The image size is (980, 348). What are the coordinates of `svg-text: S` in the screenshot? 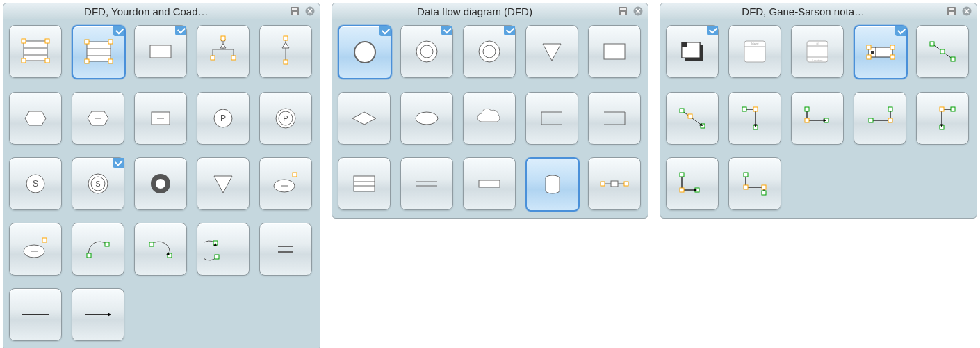 It's located at (35, 184).